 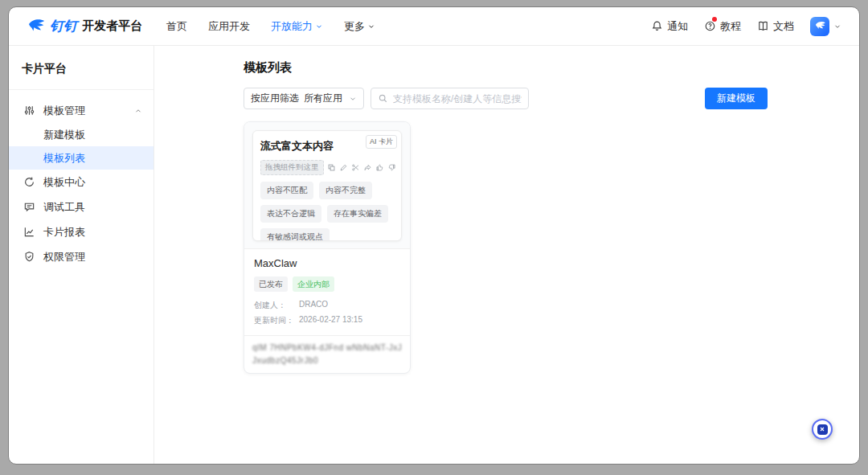 I want to click on avatar, so click(x=820, y=27).